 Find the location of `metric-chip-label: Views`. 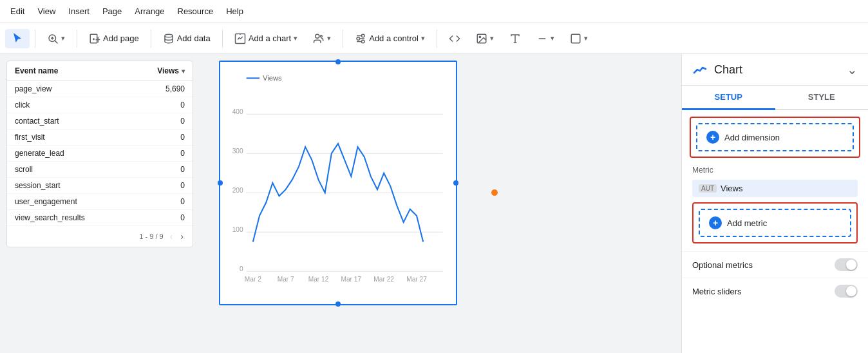

metric-chip-label: Views is located at coordinates (731, 188).